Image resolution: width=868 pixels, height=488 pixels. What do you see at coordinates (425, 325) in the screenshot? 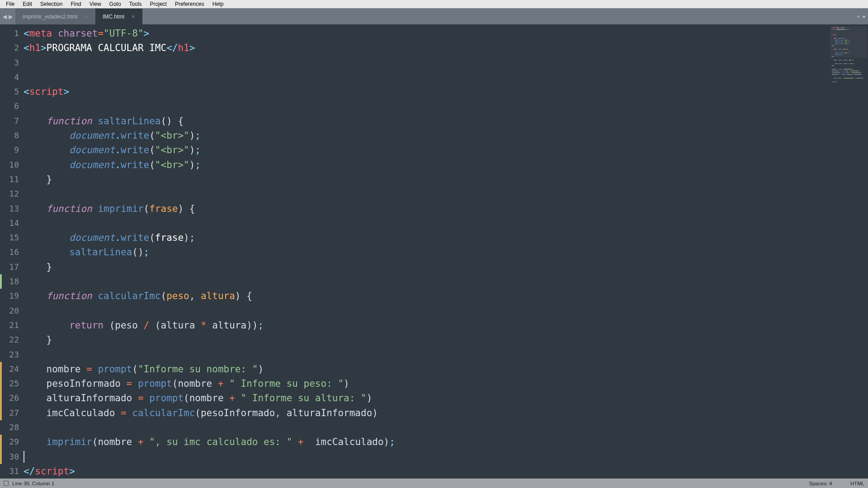
I see `code-line: return (peso / (altura * altura));` at bounding box center [425, 325].